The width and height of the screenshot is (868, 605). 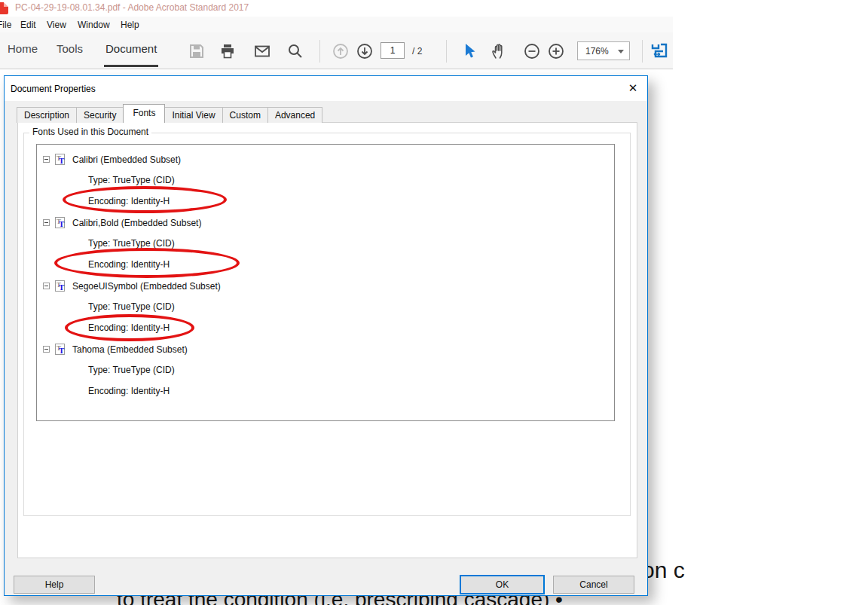 What do you see at coordinates (633, 88) in the screenshot?
I see `close-icon: ✕` at bounding box center [633, 88].